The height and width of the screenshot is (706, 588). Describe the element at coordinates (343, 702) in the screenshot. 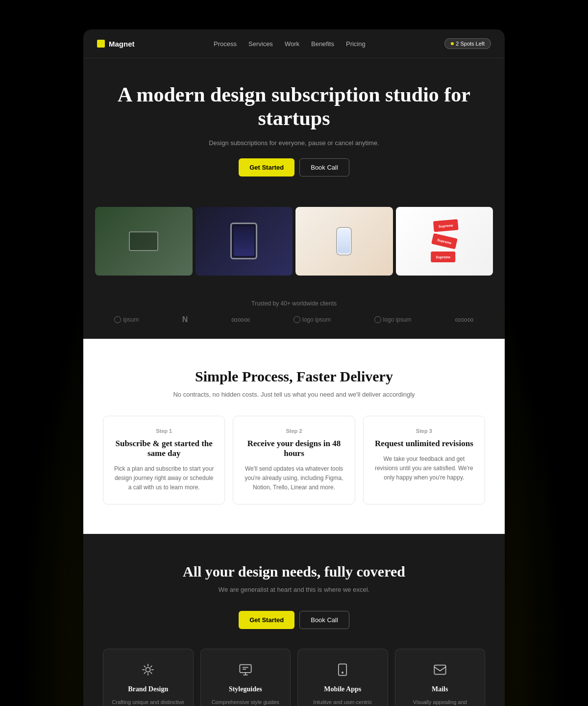

I see `service-desc-mobile: Intuitive and user-centric mobile applic…` at that location.